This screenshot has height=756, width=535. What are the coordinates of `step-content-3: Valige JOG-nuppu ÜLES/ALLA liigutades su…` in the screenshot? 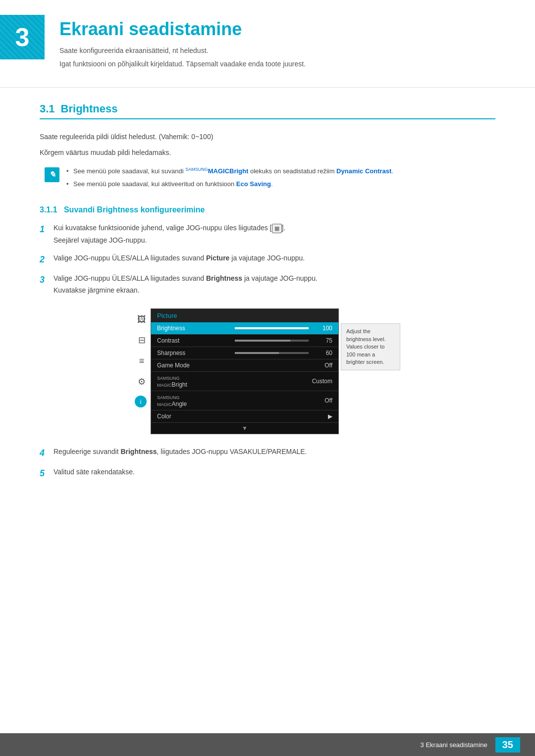 It's located at (274, 285).